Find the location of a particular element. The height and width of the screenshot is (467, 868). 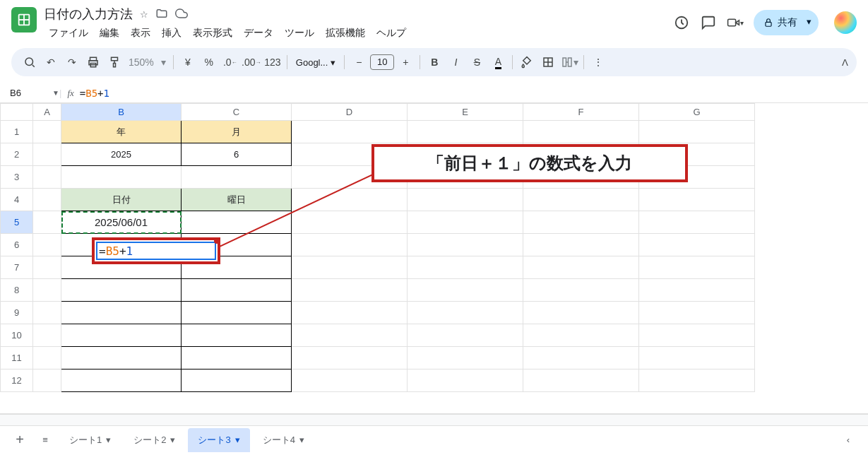

cell-editor: =B5+1 is located at coordinates (156, 251).